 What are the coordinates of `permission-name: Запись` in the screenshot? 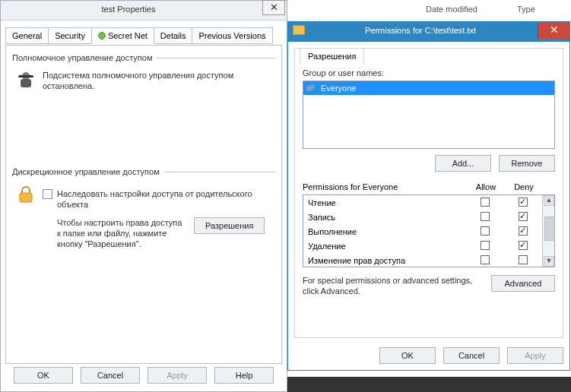 It's located at (385, 217).